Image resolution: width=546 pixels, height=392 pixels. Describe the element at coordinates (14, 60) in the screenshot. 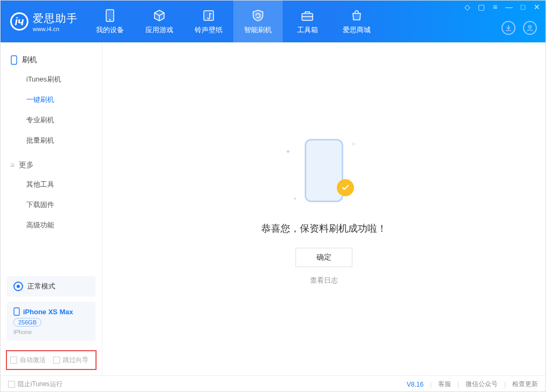

I see `phone-outline-icon` at that location.